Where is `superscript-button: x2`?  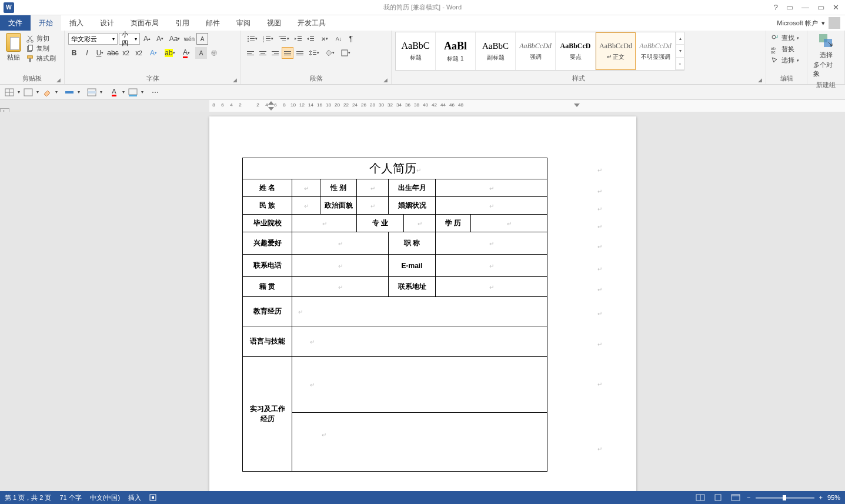 superscript-button: x2 is located at coordinates (139, 53).